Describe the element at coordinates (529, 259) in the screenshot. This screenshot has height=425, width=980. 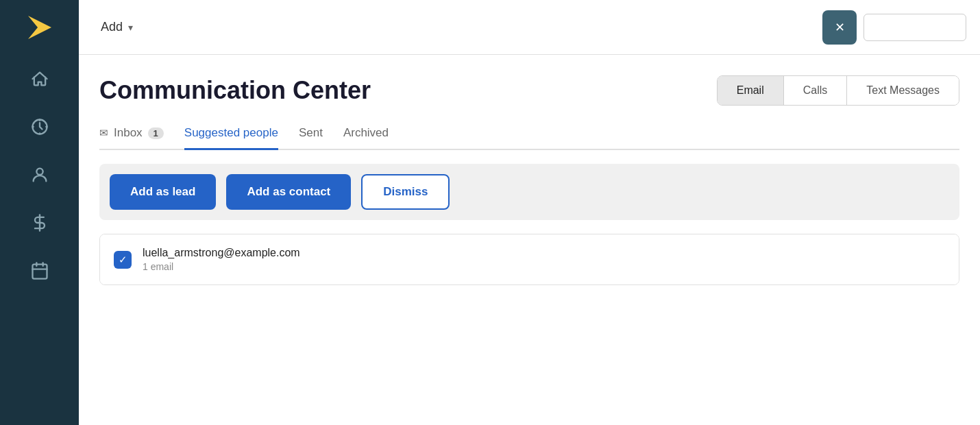
I see `contact-list: ✓ luella_armstrong@example.com 1 email` at that location.